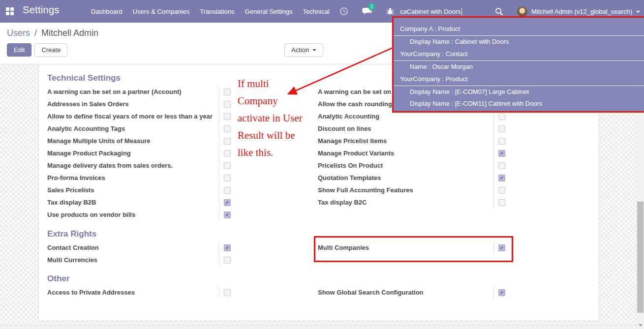 This screenshot has width=644, height=329. I want to click on checkbox-use-products-on-vendor-bills: ✔, so click(227, 215).